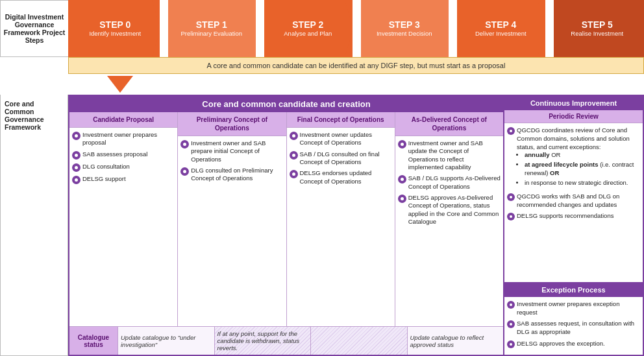 This screenshot has width=644, height=356. Describe the element at coordinates (565, 217) in the screenshot. I see `ci-extra-1: DELSG supports recommendations` at that location.